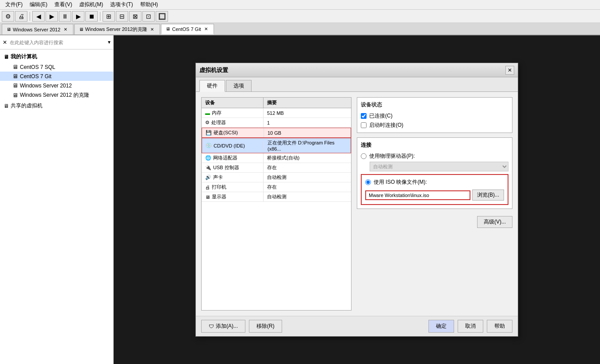 The image size is (600, 364). I want to click on sidebar-item-centos-git: 🖥 CentOS 7 Git, so click(57, 76).